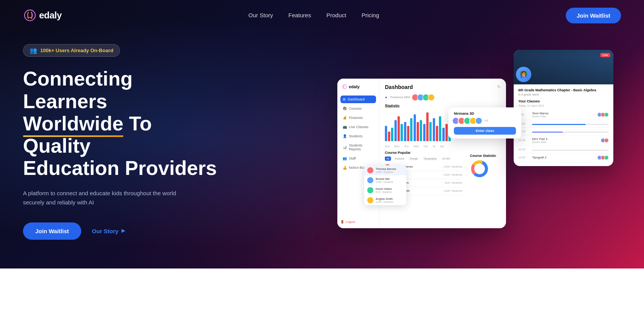 This screenshot has height=336, width=644. I want to click on bar-group-thu, so click(408, 130).